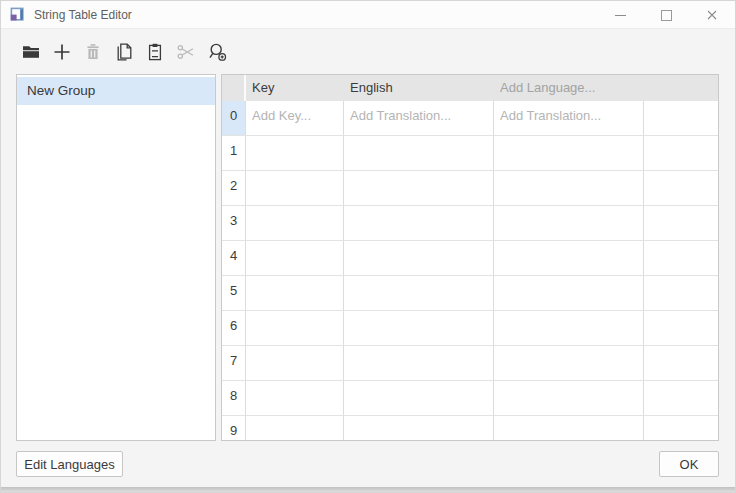  What do you see at coordinates (234, 428) in the screenshot?
I see `row-number-cell: 9` at bounding box center [234, 428].